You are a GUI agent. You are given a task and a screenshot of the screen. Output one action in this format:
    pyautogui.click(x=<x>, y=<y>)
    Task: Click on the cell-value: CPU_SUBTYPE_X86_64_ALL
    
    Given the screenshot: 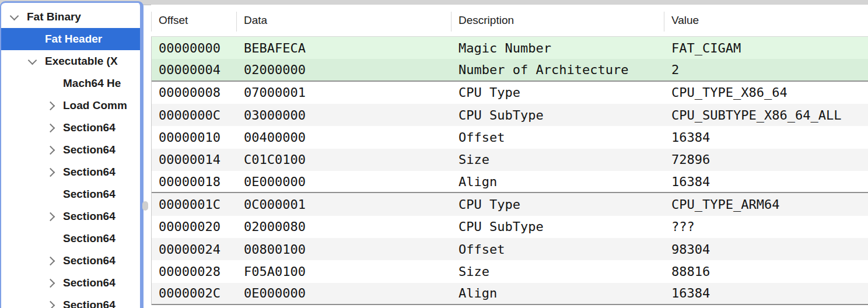 What is the action you would take?
    pyautogui.click(x=766, y=116)
    